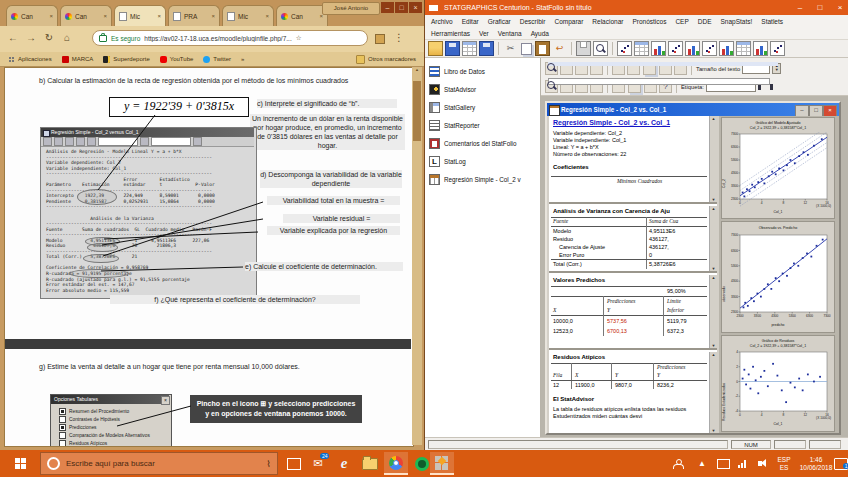  Describe the element at coordinates (294, 464) in the screenshot. I see `task-view-icon` at that location.